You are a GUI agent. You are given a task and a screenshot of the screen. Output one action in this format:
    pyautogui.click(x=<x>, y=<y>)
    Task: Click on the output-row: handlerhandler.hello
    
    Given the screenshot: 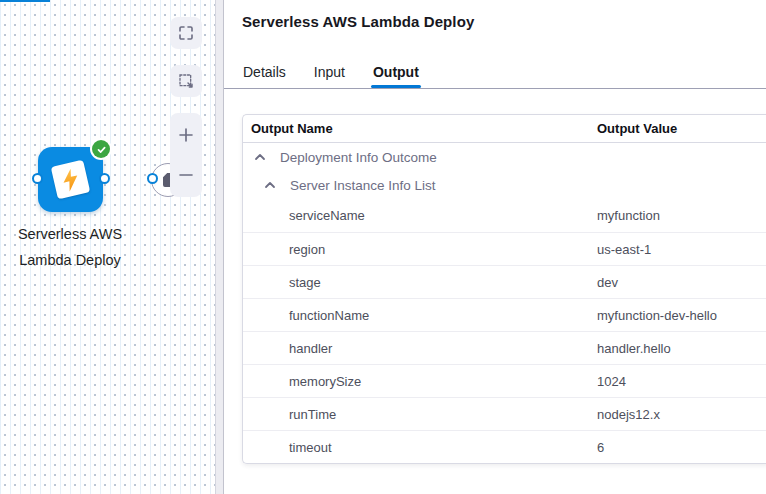 What is the action you would take?
    pyautogui.click(x=504, y=348)
    